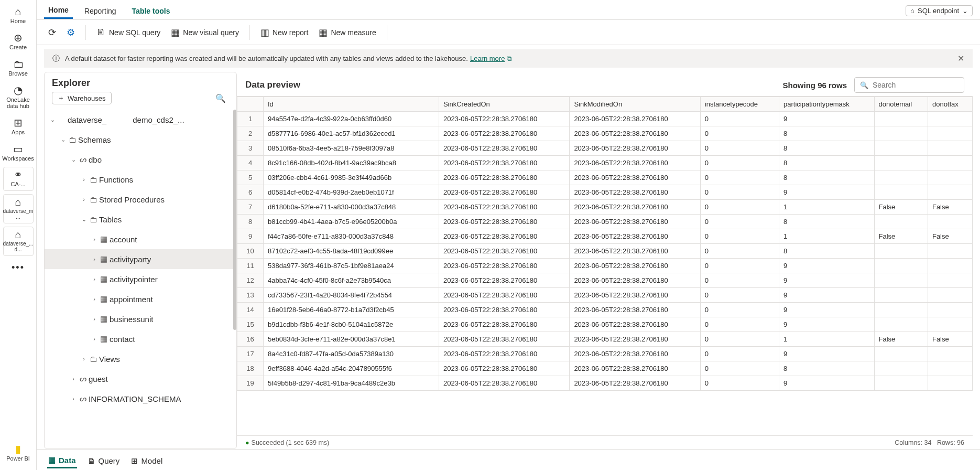 The image size is (980, 470). Describe the element at coordinates (827, 339) in the screenshot. I see `cell: 1` at that location.